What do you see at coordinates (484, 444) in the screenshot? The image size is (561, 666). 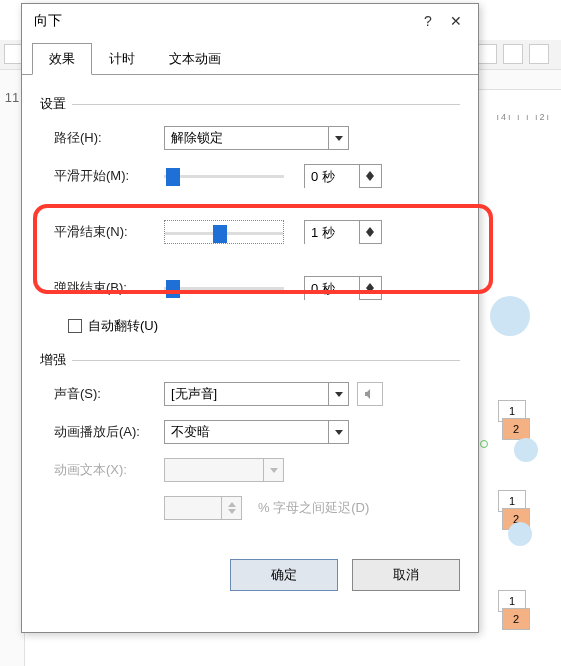 I see `pin-icon` at bounding box center [484, 444].